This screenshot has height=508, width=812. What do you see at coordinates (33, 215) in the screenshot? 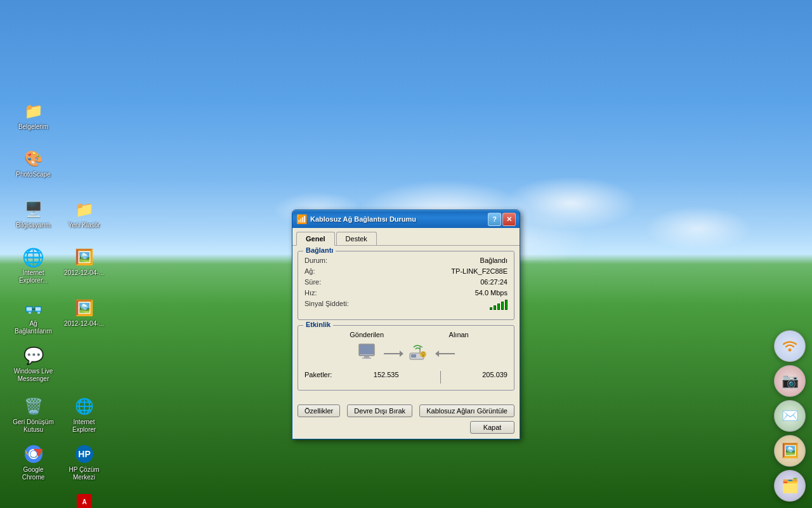
I see `icon-bilgisayarim: 🖥️ Bilgisayarım` at bounding box center [33, 215].